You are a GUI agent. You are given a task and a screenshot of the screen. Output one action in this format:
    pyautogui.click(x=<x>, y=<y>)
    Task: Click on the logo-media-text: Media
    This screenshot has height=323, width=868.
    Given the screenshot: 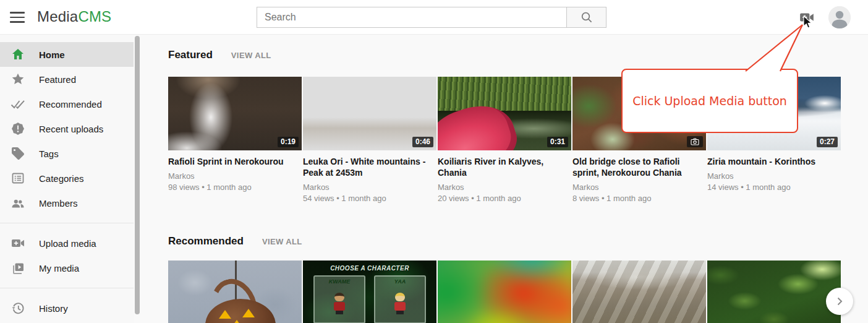 What is the action you would take?
    pyautogui.click(x=57, y=16)
    